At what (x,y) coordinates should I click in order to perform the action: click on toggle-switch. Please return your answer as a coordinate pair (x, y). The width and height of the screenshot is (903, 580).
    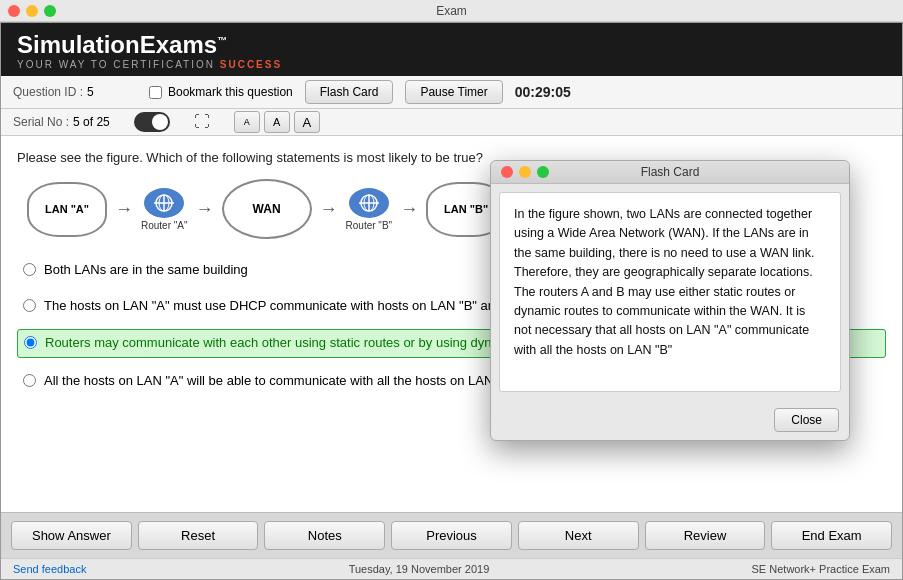
    Looking at the image, I should click on (152, 122).